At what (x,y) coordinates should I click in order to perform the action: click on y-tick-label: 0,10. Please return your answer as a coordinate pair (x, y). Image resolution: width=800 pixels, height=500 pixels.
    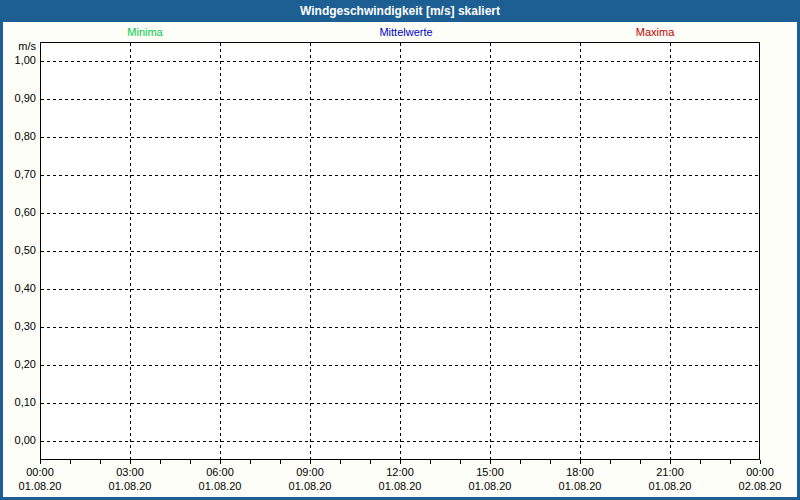
    Looking at the image, I should click on (20, 402).